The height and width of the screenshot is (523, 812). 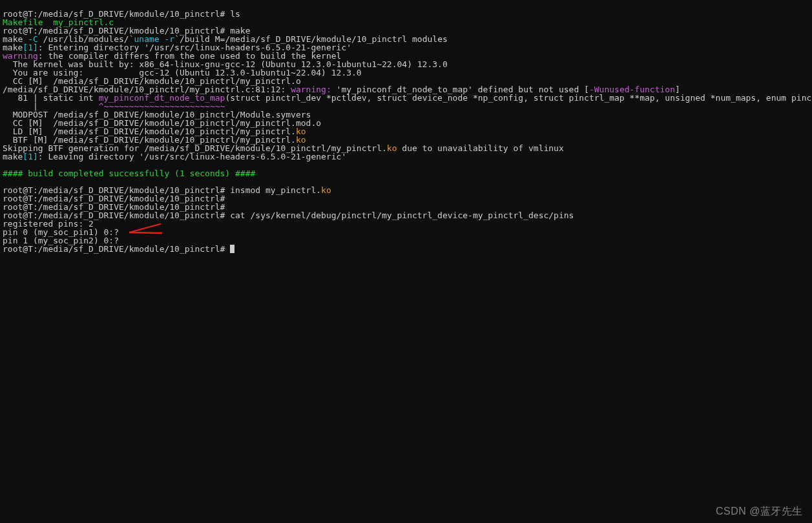 What do you see at coordinates (760, 511) in the screenshot?
I see `watermark: CSDN @蓝牙先生` at bounding box center [760, 511].